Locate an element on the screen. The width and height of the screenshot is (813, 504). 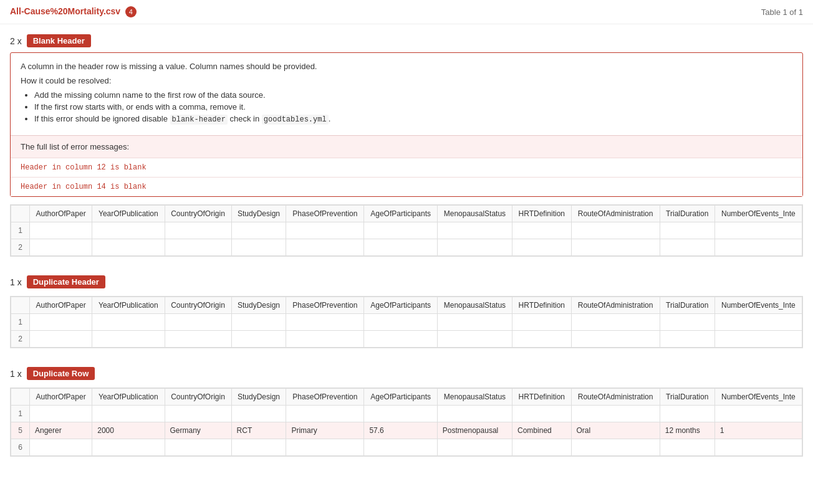
dup-row-col-7: MenopausalStatus is located at coordinates (474, 397).